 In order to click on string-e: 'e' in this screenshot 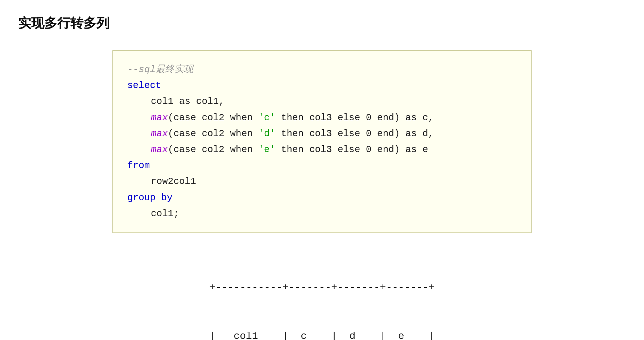, I will do `click(267, 150)`.